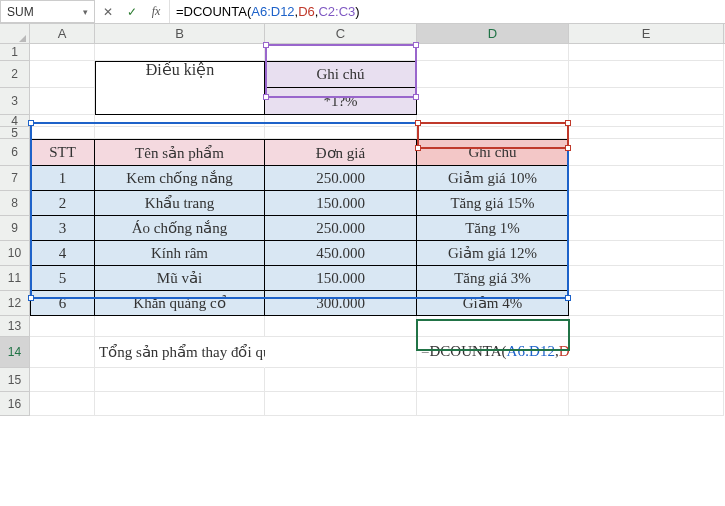  What do you see at coordinates (62, 278) in the screenshot?
I see `cell: 5` at bounding box center [62, 278].